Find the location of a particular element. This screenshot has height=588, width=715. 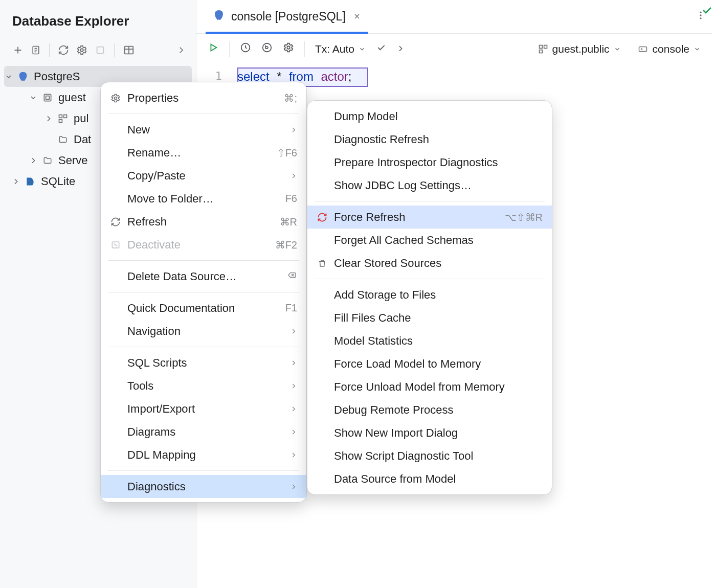

menu-move-folder: Move to Folder…F6 is located at coordinates (204, 198).